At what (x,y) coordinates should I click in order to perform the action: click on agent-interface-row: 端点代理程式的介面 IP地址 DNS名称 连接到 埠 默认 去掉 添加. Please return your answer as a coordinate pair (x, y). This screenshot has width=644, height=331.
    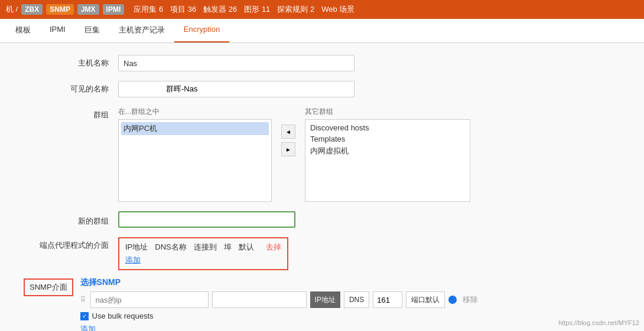
    Looking at the image, I should click on (322, 254).